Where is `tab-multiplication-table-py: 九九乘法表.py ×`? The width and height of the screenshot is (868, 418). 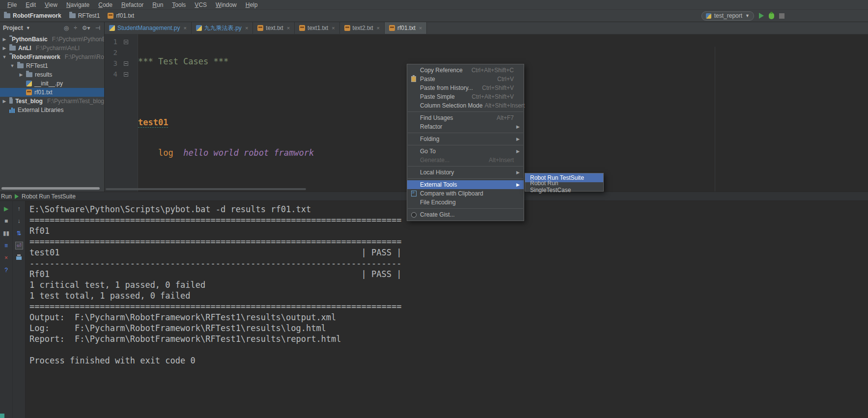
tab-multiplication-table-py: 九九乘法表.py × is located at coordinates (222, 28).